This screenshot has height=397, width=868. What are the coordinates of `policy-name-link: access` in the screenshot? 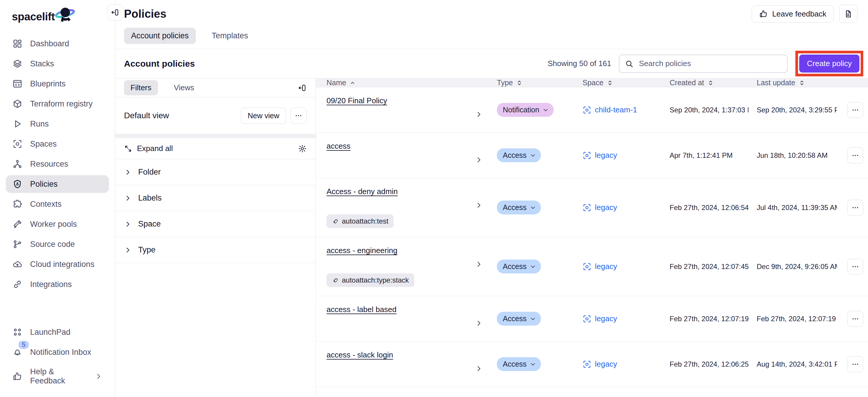 It's located at (338, 146).